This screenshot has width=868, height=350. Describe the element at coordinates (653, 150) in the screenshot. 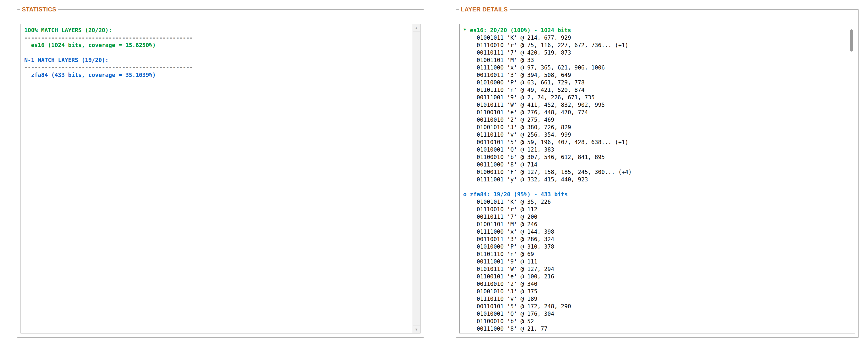

I see `layer-entry: 01010001 'Q' @ 121, 383` at that location.